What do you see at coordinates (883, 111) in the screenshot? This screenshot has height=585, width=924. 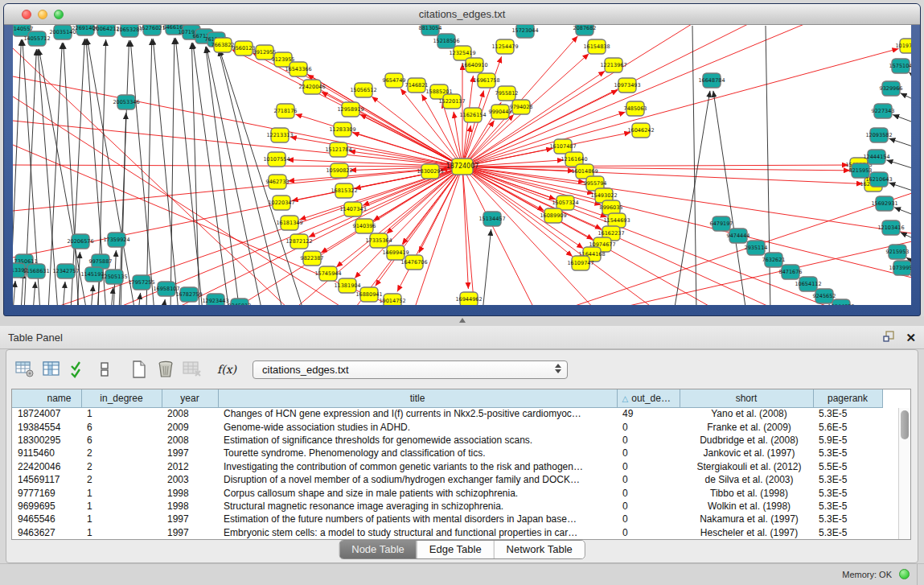 I see `graph-node: 9227343` at bounding box center [883, 111].